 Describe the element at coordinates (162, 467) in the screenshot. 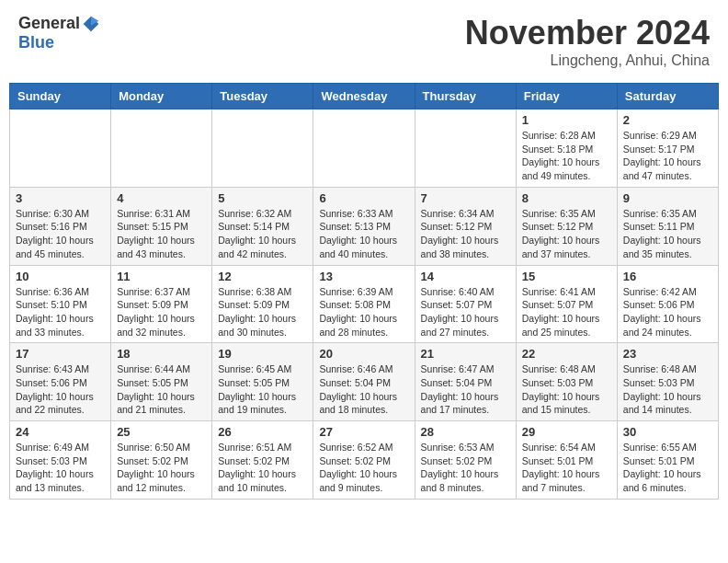

I see `day-info: Sunrise: 6:50 AMSunset: 5:02 PMDaylight:…` at that location.